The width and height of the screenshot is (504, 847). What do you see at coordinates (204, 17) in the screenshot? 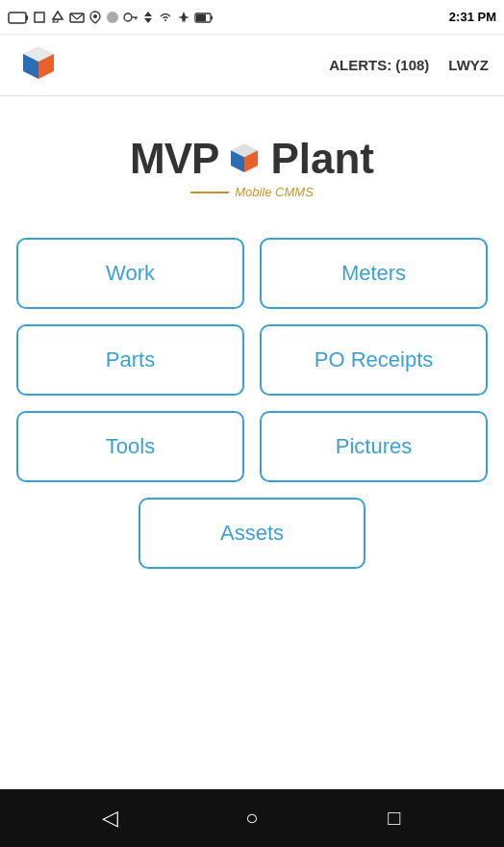
I see `battery-icon` at bounding box center [204, 17].